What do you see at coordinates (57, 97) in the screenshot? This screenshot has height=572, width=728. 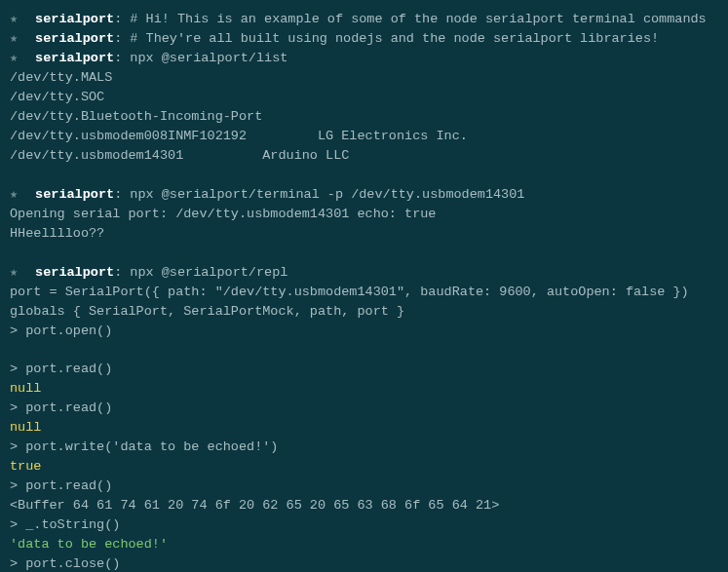 I see `output-text: /dev/tty.SOC` at bounding box center [57, 97].